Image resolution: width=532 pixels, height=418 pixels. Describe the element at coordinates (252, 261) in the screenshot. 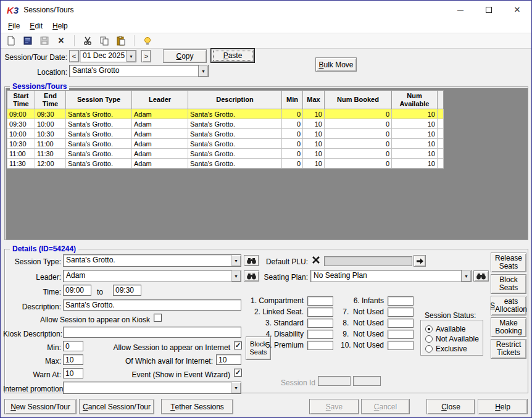

I see `session-type-search-button` at that location.